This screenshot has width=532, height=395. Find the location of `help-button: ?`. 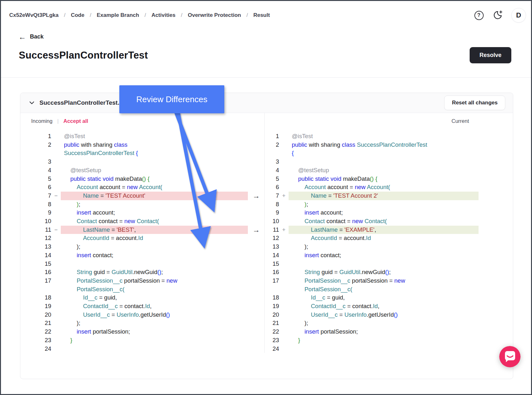

help-button: ? is located at coordinates (479, 15).